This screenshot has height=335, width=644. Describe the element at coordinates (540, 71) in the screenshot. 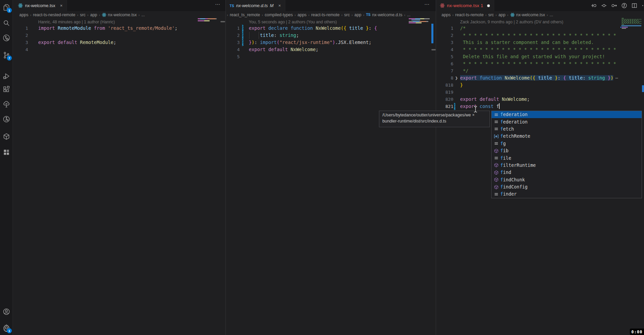

I see `code-line: 7 */` at that location.